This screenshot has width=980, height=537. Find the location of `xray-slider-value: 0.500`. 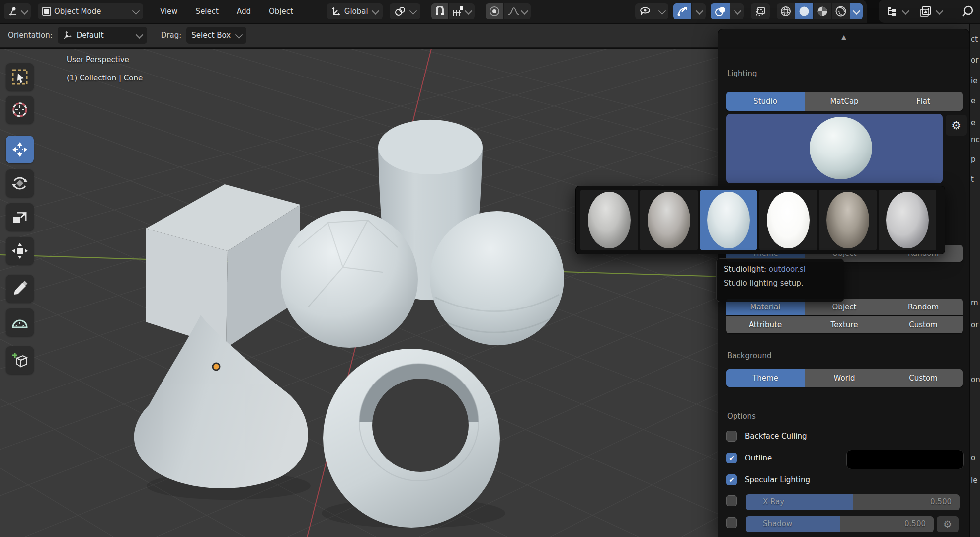

xray-slider-value: 0.500 is located at coordinates (941, 502).